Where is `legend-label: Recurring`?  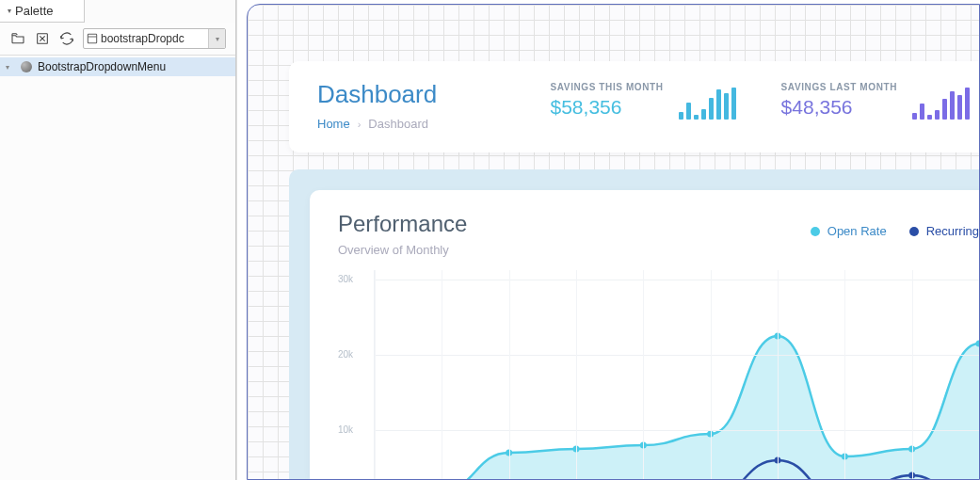
legend-label: Recurring is located at coordinates (953, 232).